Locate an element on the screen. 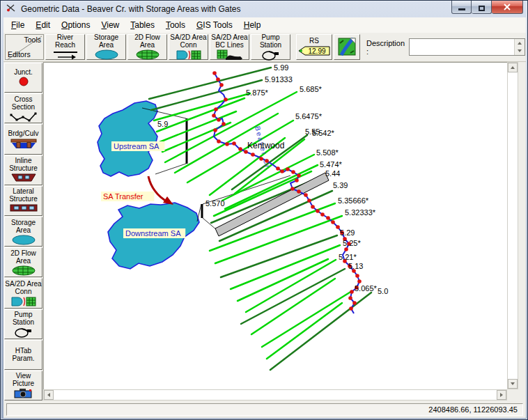 This screenshot has height=420, width=528. flow-area-2d-icon is located at coordinates (24, 270).